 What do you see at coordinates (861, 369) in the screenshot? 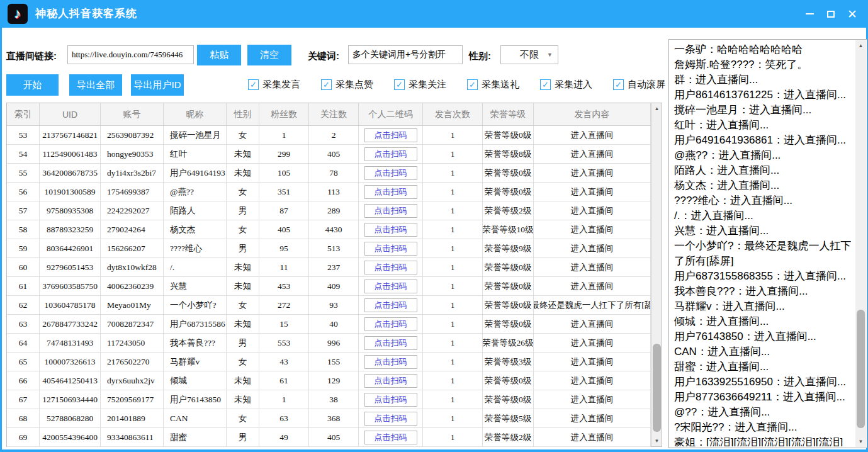
I see `chat-scrollbar-thumb` at bounding box center [861, 369].